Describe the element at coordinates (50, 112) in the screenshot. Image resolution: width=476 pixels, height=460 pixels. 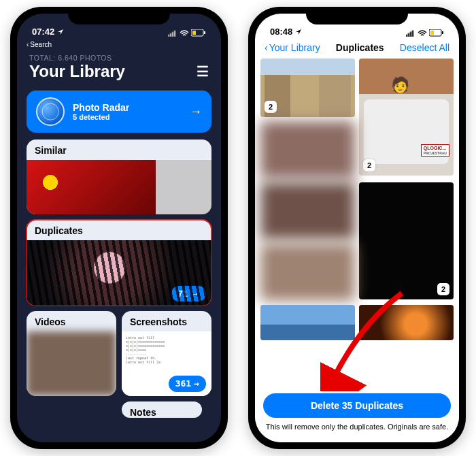
I see `radar-icon` at that location.